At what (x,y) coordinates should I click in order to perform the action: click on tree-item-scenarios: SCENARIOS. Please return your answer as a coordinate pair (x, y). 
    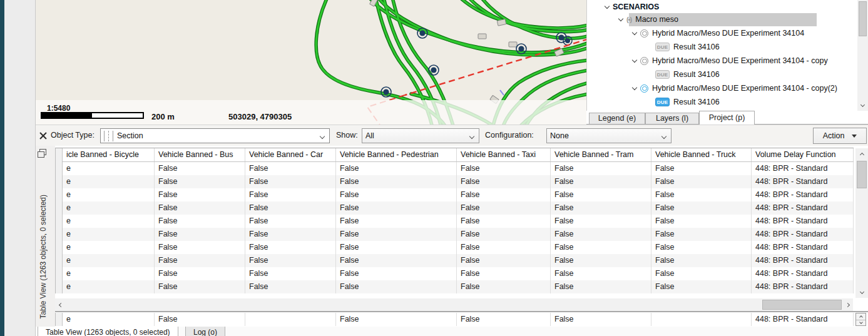
    Looking at the image, I should click on (632, 7).